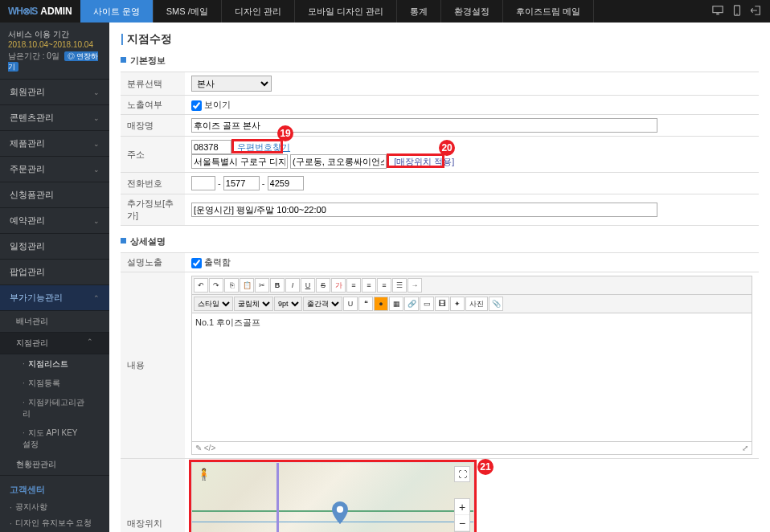 The image size is (770, 532). Describe the element at coordinates (381, 304) in the screenshot. I see `ed-orange-icon: ●` at that location.